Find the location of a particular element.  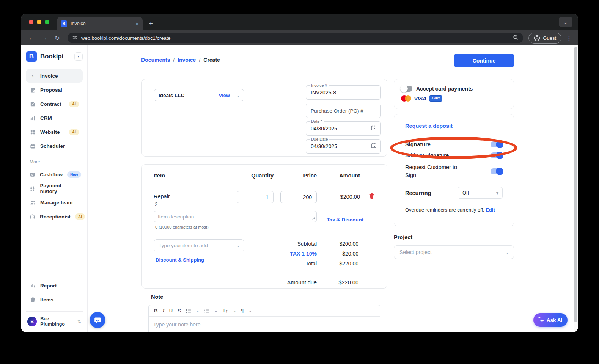

underline-button: U is located at coordinates (171, 311).